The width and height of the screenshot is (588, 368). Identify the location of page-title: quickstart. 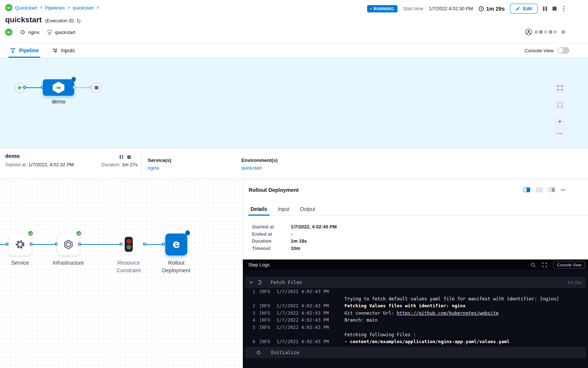
(23, 20).